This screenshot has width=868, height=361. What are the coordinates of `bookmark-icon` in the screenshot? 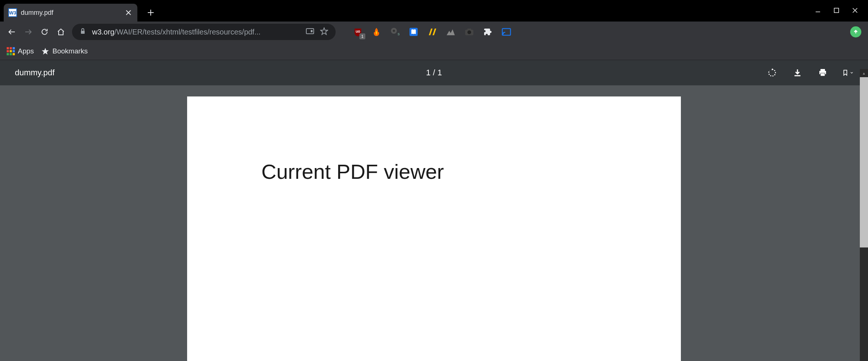 It's located at (845, 73).